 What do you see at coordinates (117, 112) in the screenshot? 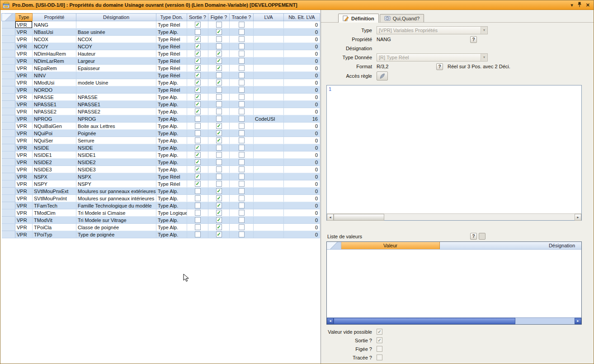
I see `cell-designation: NPASSE2` at bounding box center [117, 112].